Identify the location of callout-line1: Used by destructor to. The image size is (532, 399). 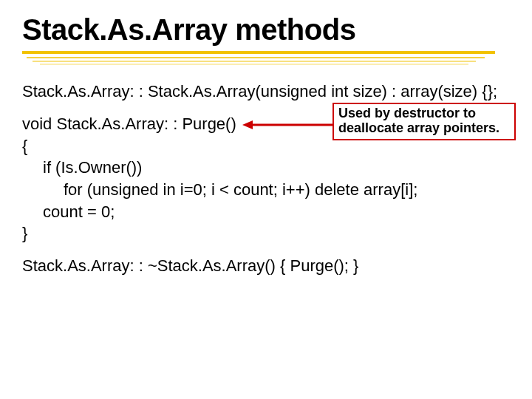
(424, 114).